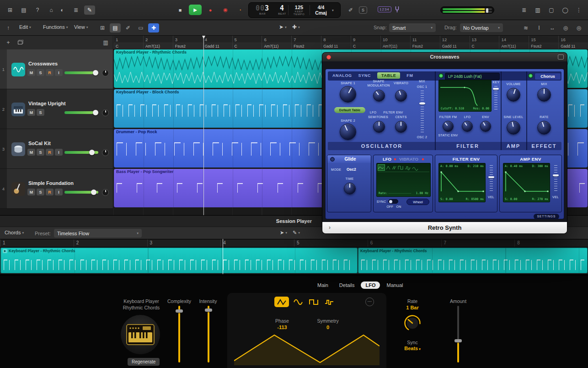 The height and width of the screenshot is (368, 588). I want to click on sustain-value: S: 0.00, so click(511, 199).